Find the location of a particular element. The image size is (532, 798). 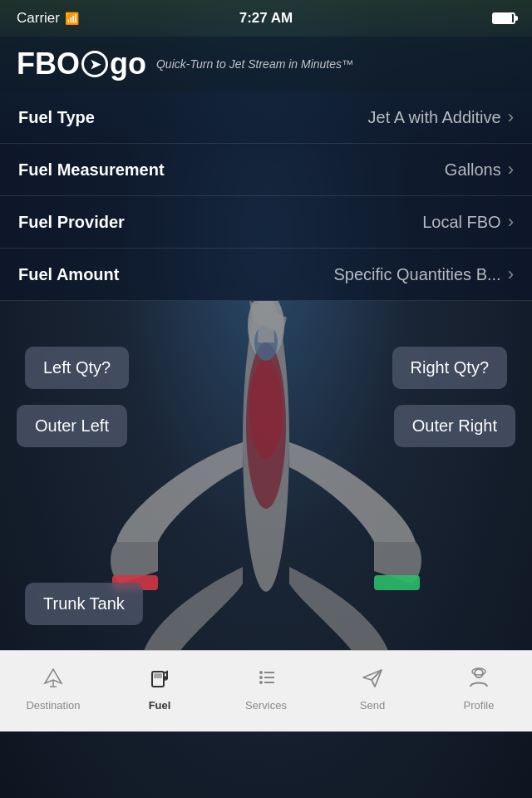

status-bar: Carrier 📶 7:27 AM is located at coordinates (266, 18).